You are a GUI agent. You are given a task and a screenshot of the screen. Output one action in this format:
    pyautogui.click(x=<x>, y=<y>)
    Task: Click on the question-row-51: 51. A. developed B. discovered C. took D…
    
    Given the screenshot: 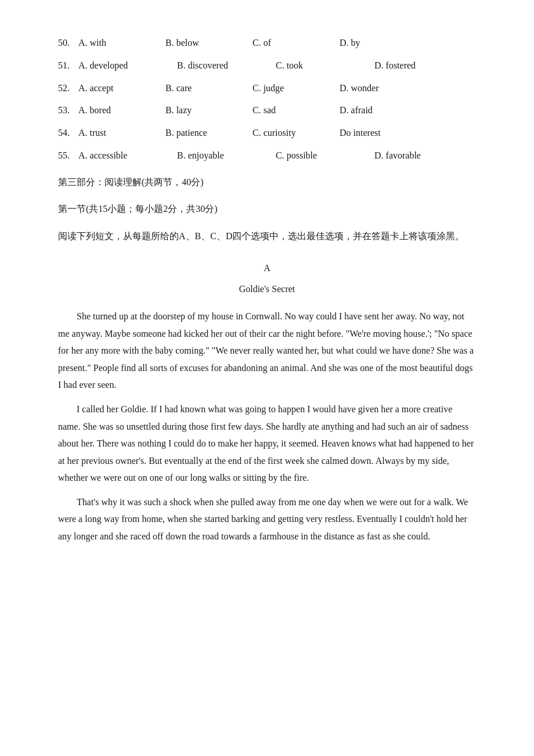 What is the action you would take?
    pyautogui.click(x=267, y=66)
    